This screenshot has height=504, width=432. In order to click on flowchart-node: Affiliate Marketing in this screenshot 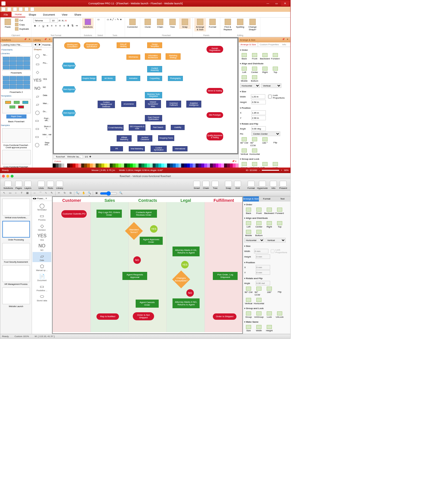, I will do `click(124, 138)`.